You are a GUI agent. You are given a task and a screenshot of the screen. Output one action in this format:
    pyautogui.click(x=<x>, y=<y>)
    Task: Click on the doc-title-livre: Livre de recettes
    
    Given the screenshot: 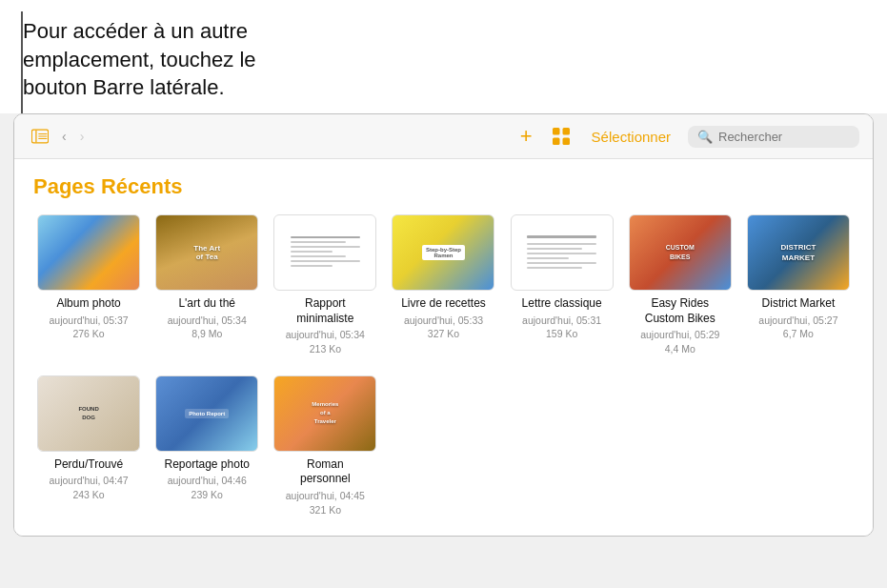 What is the action you would take?
    pyautogui.click(x=444, y=304)
    